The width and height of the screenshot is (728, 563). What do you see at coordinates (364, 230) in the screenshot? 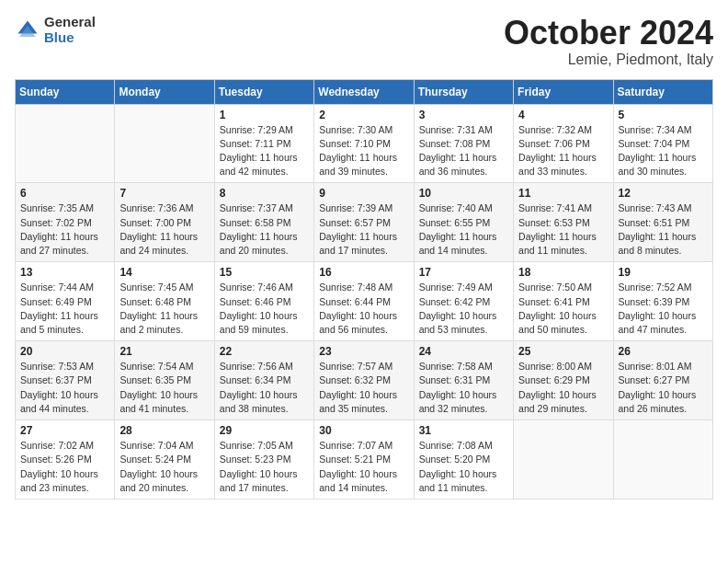
I see `day-detail: Sunrise: 7:39 AMSunset: 6:57 PMDaylight:…` at bounding box center [364, 230].